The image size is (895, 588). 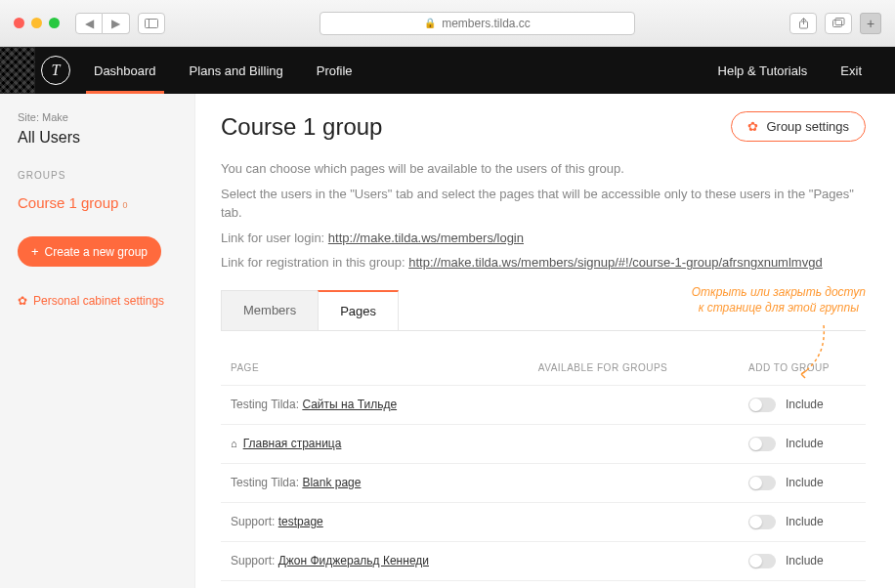 I want to click on signup-link-line: Link for registration in this group: htt…, so click(x=543, y=263).